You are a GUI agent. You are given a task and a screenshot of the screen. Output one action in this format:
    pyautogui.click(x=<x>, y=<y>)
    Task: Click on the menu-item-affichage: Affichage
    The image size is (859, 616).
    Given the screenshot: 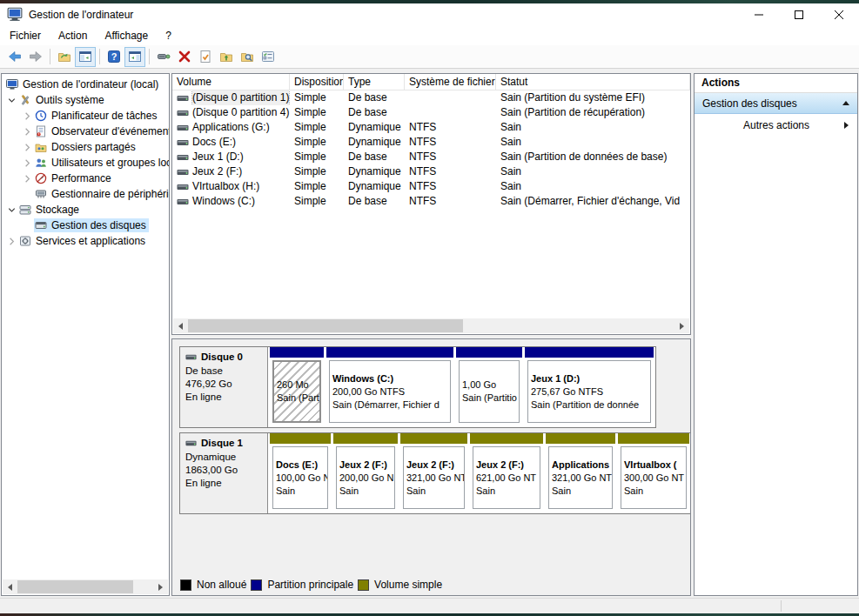 What is the action you would take?
    pyautogui.click(x=126, y=36)
    